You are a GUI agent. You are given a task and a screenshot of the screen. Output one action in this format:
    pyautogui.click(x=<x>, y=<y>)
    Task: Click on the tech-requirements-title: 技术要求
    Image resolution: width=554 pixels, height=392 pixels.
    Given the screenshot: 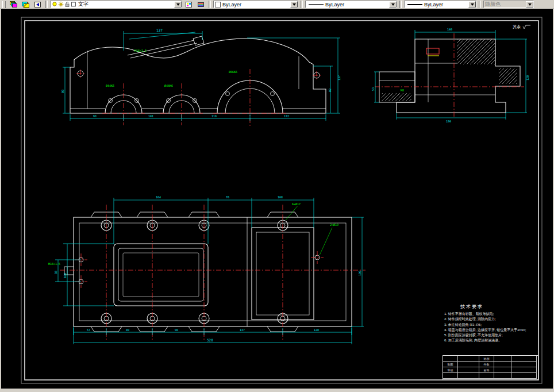 What is the action you would take?
    pyautogui.click(x=491, y=307)
    